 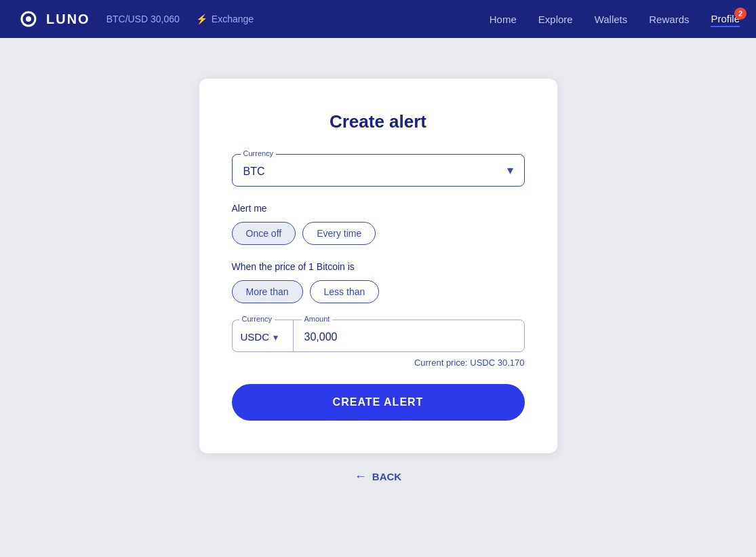 I want to click on amount-currency-wrapper: Currency USDC ▾ USDC USD, so click(x=262, y=336).